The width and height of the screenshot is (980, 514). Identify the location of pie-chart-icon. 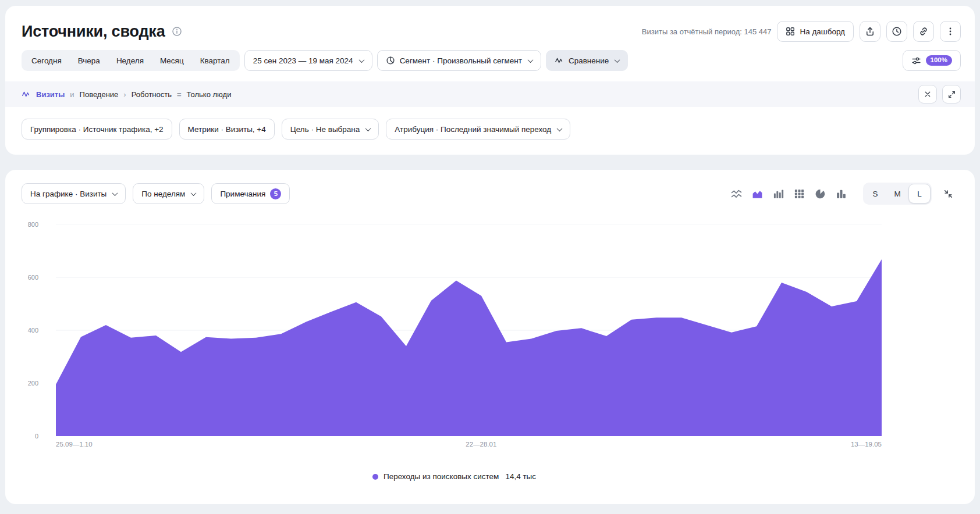
(821, 194).